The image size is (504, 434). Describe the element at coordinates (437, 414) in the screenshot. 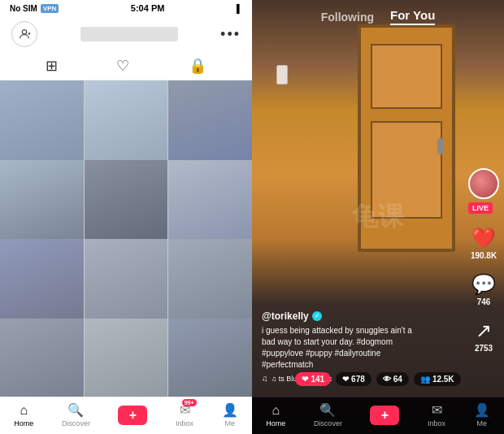

I see `nav-inbox-right: ✉ Inbox` at that location.